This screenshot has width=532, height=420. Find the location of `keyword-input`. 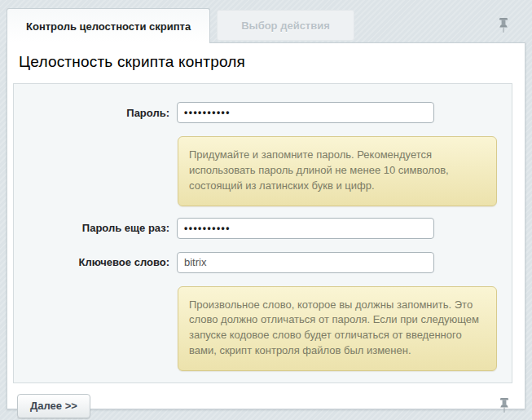

keyword-input is located at coordinates (306, 263).